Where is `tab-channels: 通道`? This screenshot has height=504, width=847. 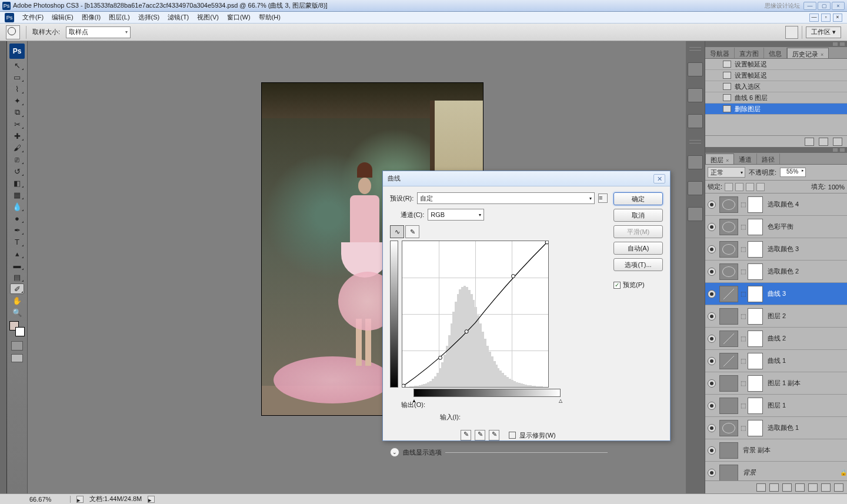 tab-channels: 通道 is located at coordinates (746, 159).